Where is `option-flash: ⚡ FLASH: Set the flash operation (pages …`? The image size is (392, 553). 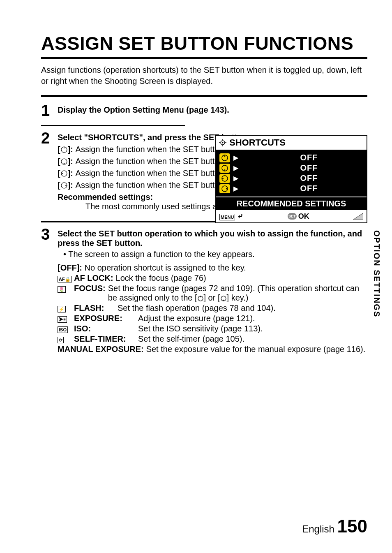
option-flash: ⚡ FLASH: Set the flash operation (pages … is located at coordinates (212, 308).